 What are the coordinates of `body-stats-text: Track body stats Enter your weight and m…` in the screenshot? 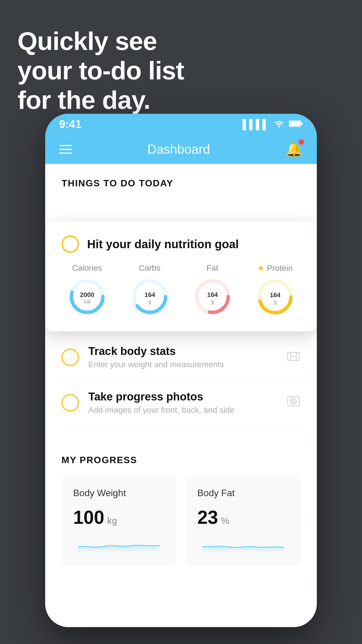 It's located at (183, 357).